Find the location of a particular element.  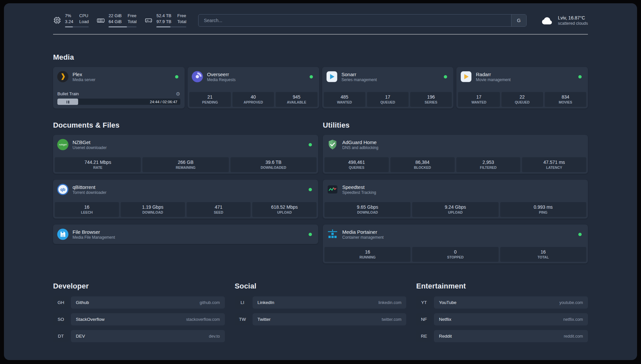

plex-progress-time: 24:44 / 02:06:47 is located at coordinates (165, 102).